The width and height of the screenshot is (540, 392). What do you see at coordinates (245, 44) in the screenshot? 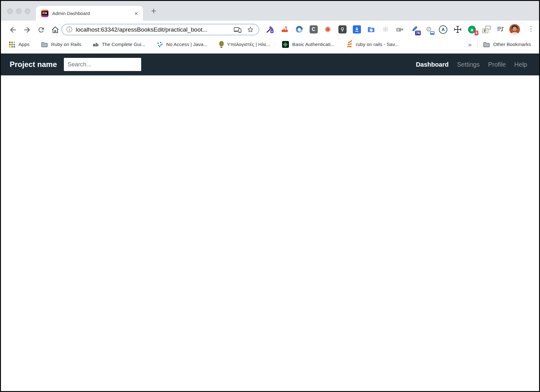
I see `bookmark-ypologistes: Υπολογιστές | Ηλε...` at bounding box center [245, 44].